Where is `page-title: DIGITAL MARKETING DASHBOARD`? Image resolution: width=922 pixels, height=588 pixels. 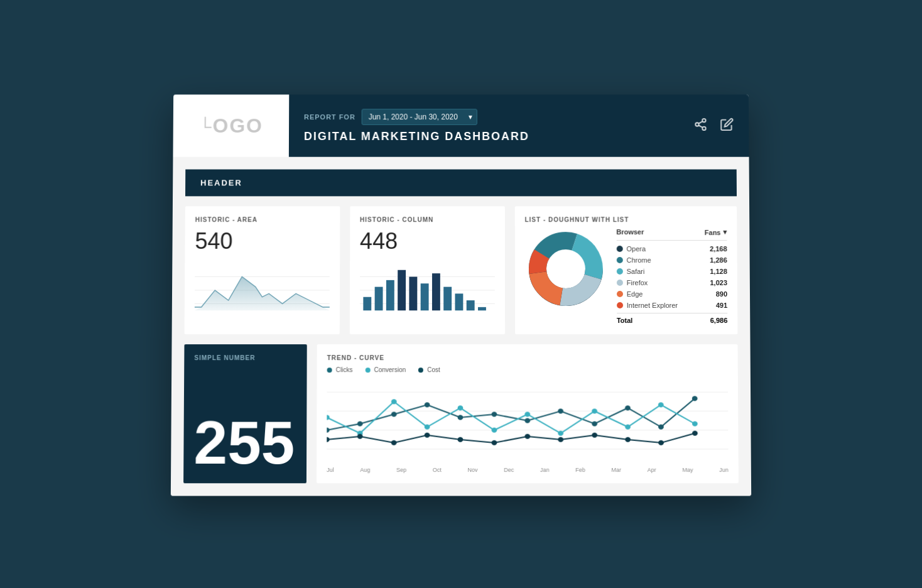
page-title: DIGITAL MARKETING DASHBOARD is located at coordinates (484, 136).